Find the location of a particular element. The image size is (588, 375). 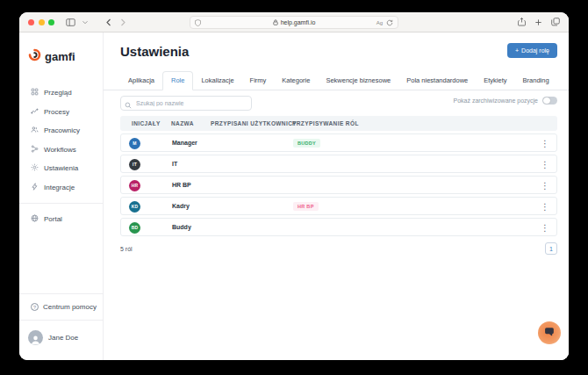

help-icon: ? is located at coordinates (35, 307).